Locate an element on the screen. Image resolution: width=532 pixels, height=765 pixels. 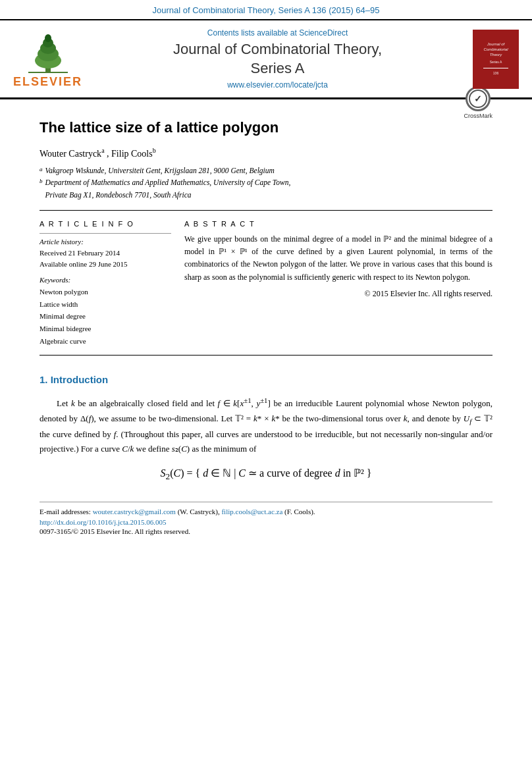
keyword-4: Minimal bidegree is located at coordinates (105, 329).